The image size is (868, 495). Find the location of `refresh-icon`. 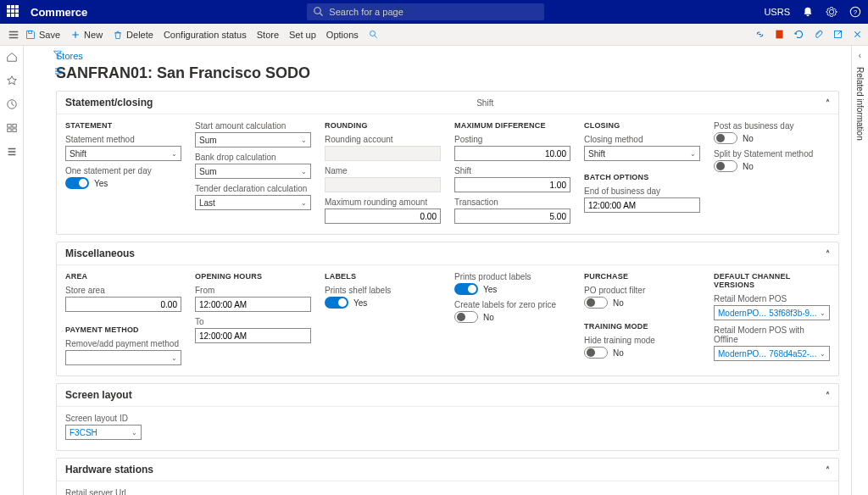

refresh-icon is located at coordinates (798, 34).